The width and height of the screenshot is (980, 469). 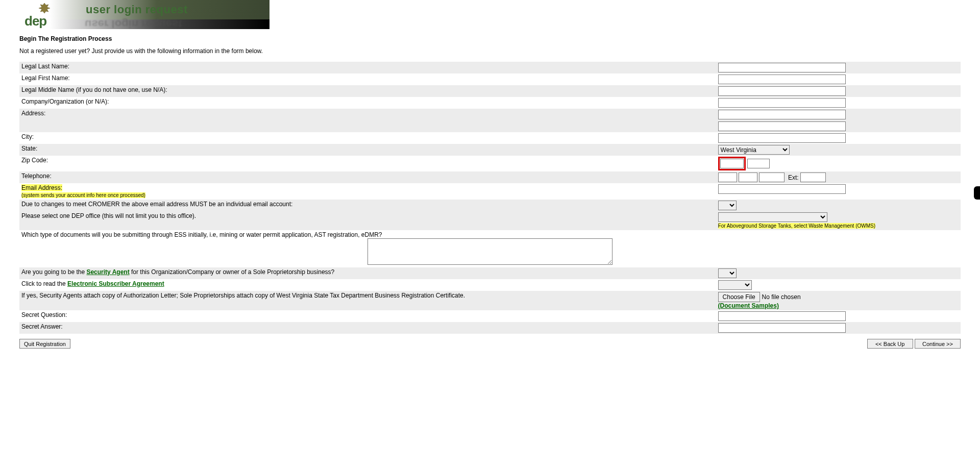 What do you see at coordinates (758, 163) in the screenshot?
I see `zip4-input` at bounding box center [758, 163].